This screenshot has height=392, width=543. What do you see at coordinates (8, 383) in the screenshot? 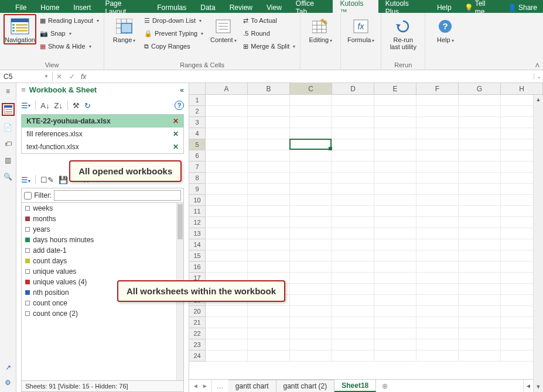
I see `rail-settings-icon: ⚙` at bounding box center [8, 383].